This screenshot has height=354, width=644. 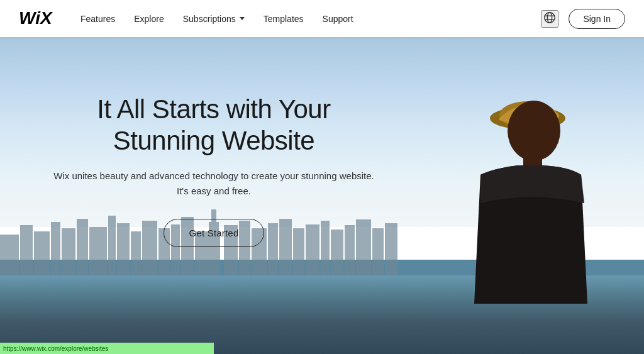 What do you see at coordinates (214, 184) in the screenshot?
I see `hero-subtitle: Wix unites beauty and advanced technolog…` at bounding box center [214, 184].